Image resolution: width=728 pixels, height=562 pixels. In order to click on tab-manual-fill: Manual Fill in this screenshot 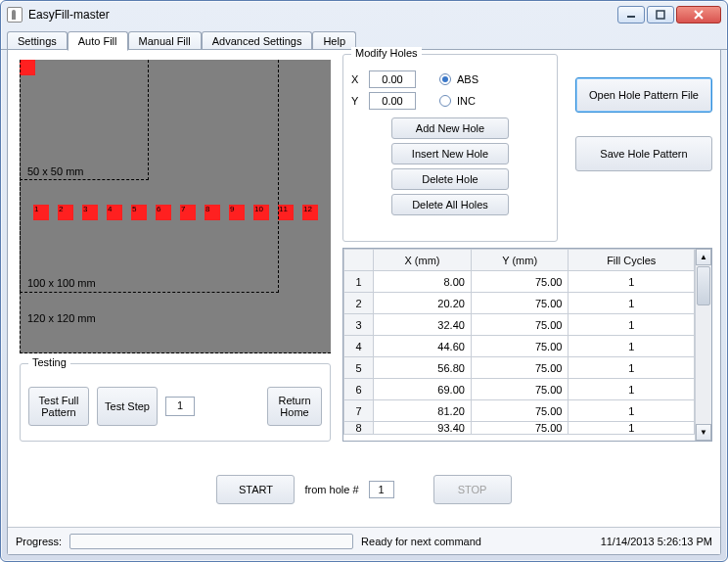, I will do `click(164, 41)`.